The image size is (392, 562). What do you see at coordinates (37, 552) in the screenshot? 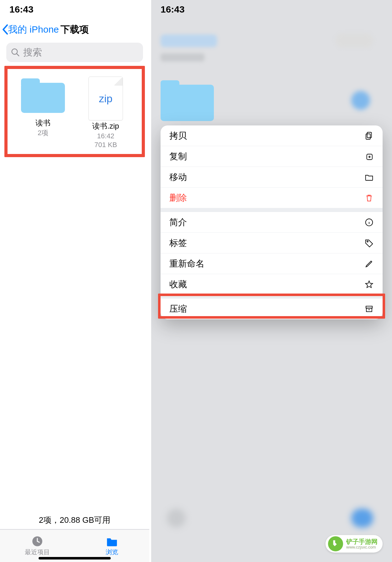
I see `tab-label: 最近项目` at bounding box center [37, 552].